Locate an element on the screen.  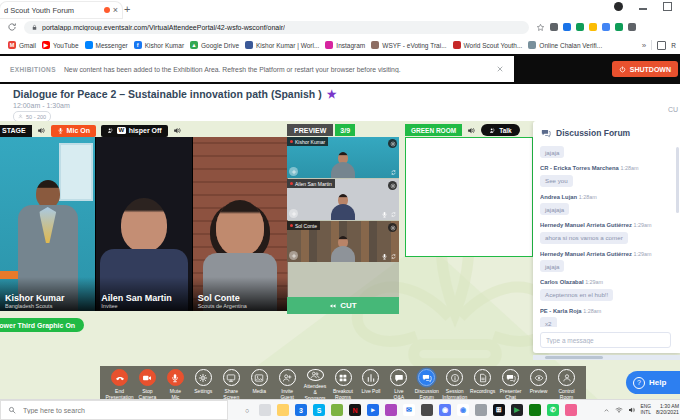
stage-video: Ailen San Martin Invitee is located at coordinates (144, 224).